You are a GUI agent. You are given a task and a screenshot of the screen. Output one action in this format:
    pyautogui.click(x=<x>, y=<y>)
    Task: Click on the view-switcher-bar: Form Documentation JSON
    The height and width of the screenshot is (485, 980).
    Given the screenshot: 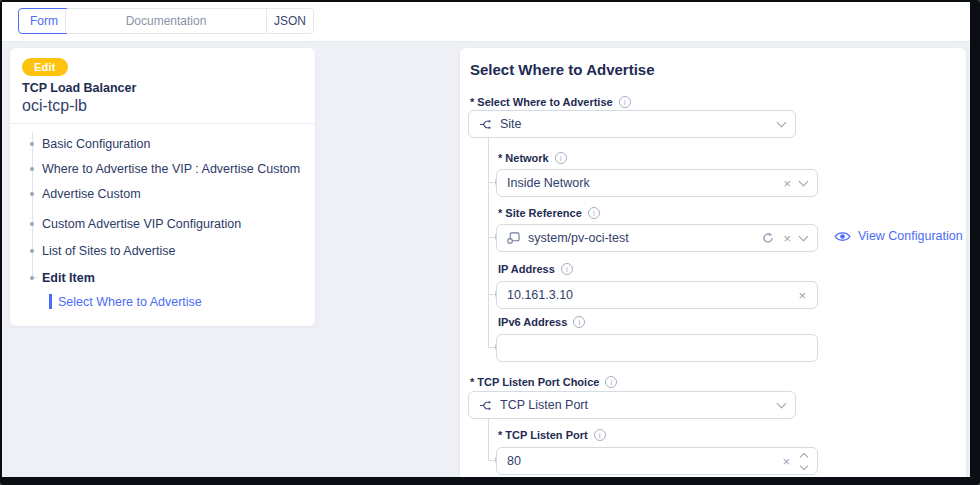 What is the action you would take?
    pyautogui.click(x=486, y=22)
    